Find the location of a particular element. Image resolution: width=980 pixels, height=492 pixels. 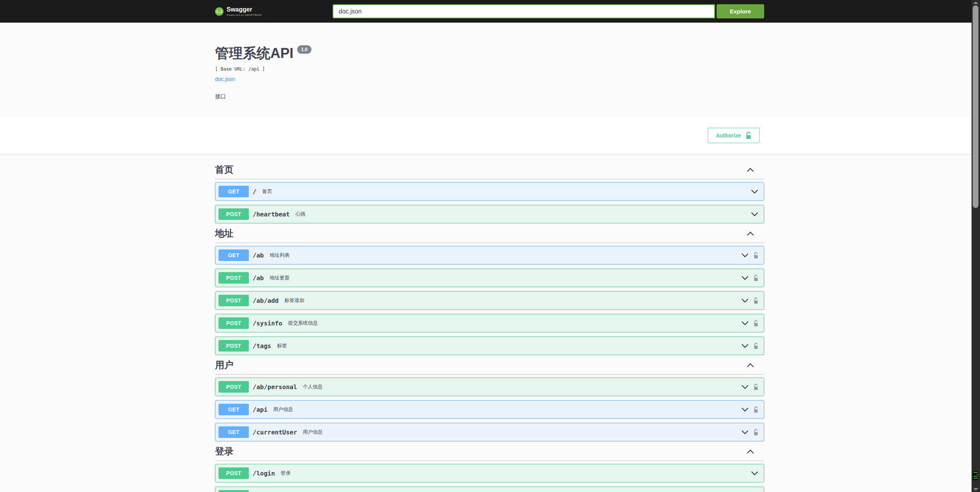

operation-summary: 心跳 is located at coordinates (300, 214).